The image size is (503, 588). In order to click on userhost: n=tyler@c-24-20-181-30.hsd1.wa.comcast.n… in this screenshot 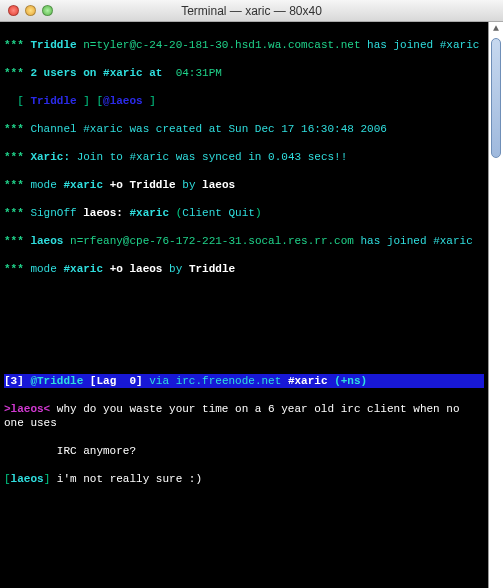, I will do `click(222, 45)`.